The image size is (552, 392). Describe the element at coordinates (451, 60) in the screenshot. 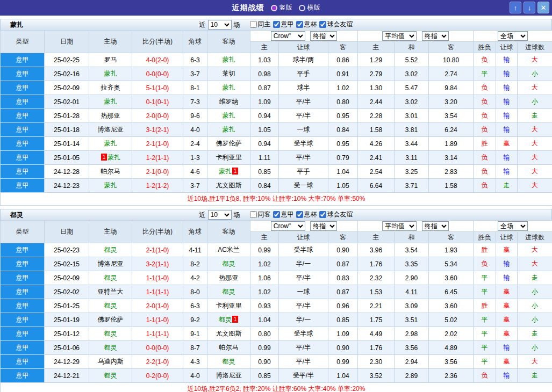

I see `europe-away-odds: 10.80` at that location.